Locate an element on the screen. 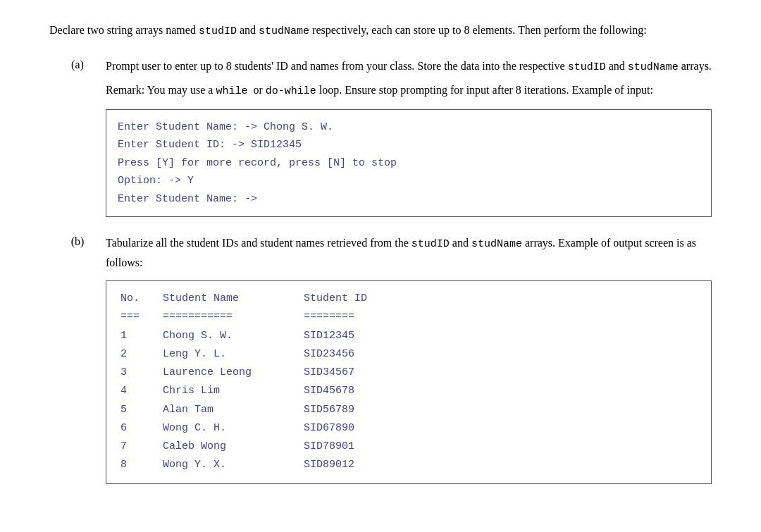 This screenshot has height=532, width=761. section-a-label: (a) is located at coordinates (78, 64).